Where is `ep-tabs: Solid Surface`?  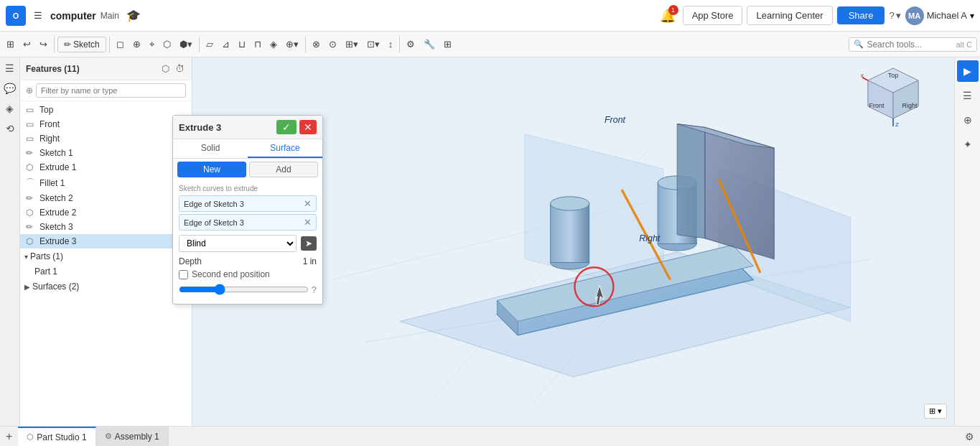 ep-tabs: Solid Surface is located at coordinates (248, 149).